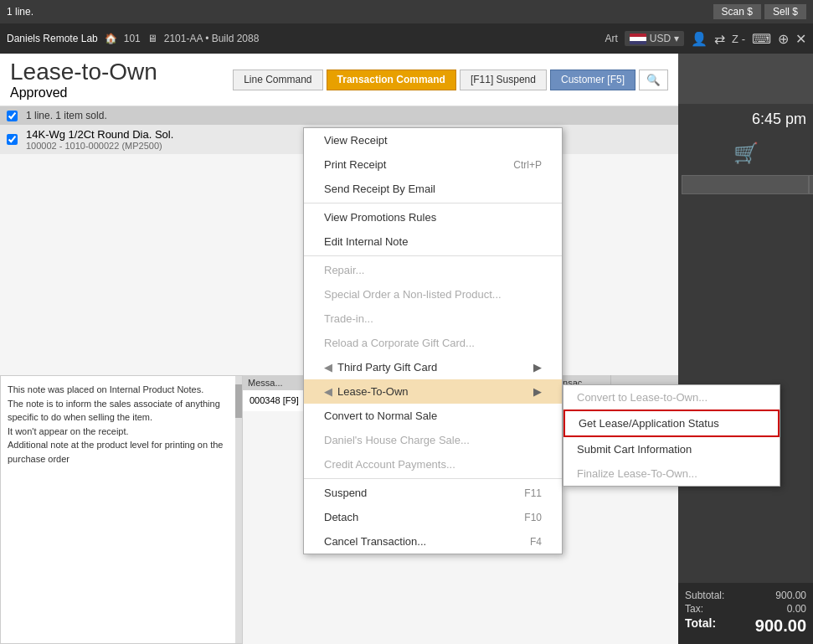  Describe the element at coordinates (433, 270) in the screenshot. I see `menu-repair: Repair...` at that location.